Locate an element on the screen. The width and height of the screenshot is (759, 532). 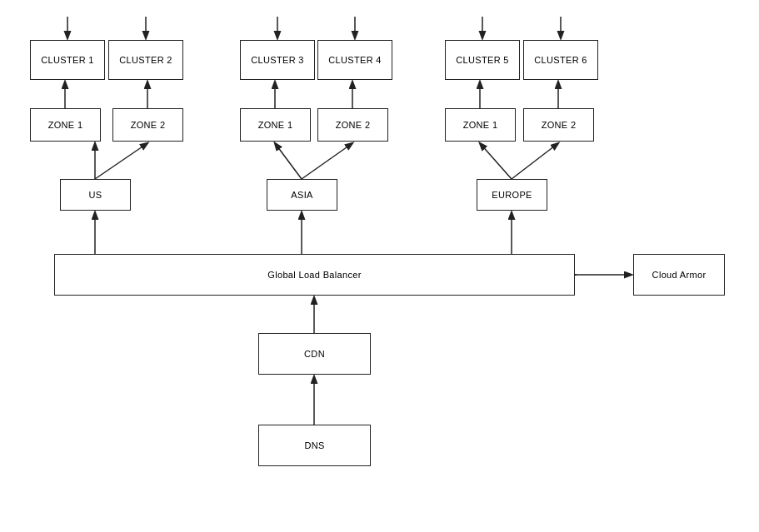
cluster4-box: CLUSTER 4 is located at coordinates (355, 60).